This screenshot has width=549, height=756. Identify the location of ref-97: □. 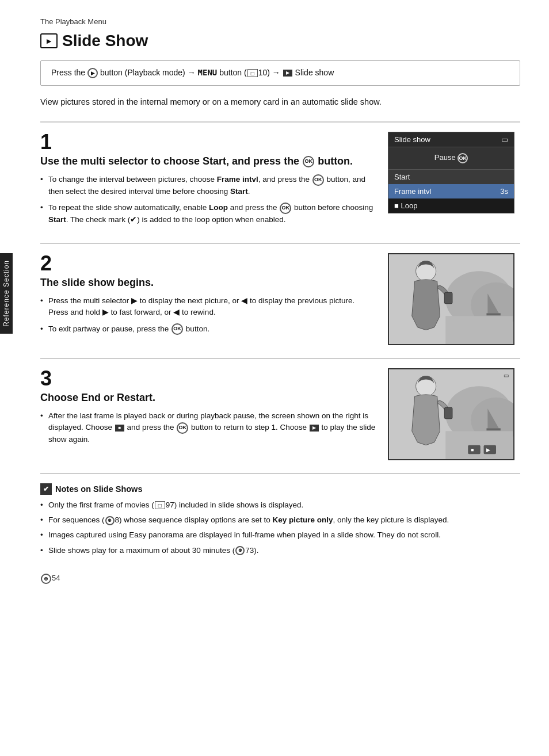
(160, 505).